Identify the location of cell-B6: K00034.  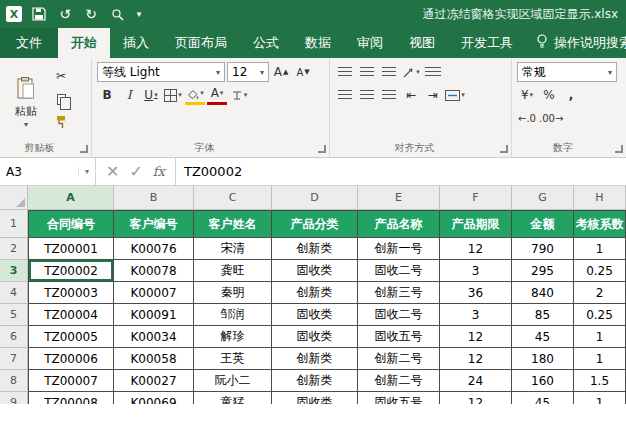
(154, 337).